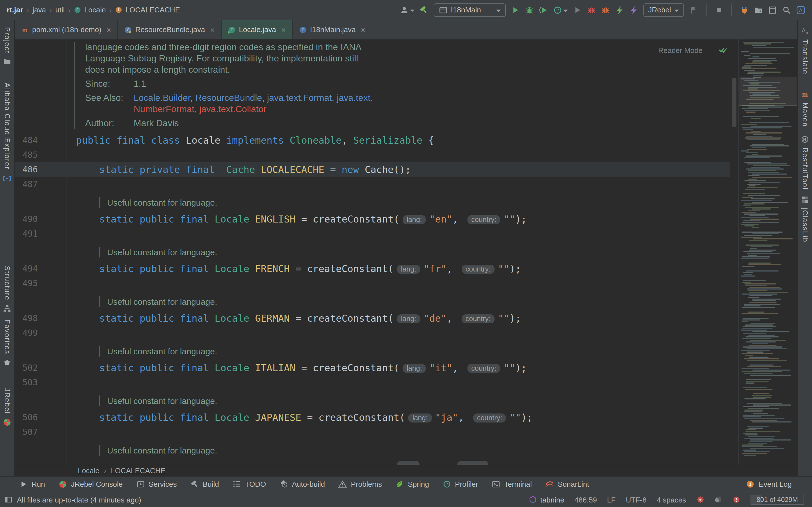 The image size is (812, 507). I want to click on editor-breadcrumb-item-localecache: LOCALECACHE, so click(138, 471).